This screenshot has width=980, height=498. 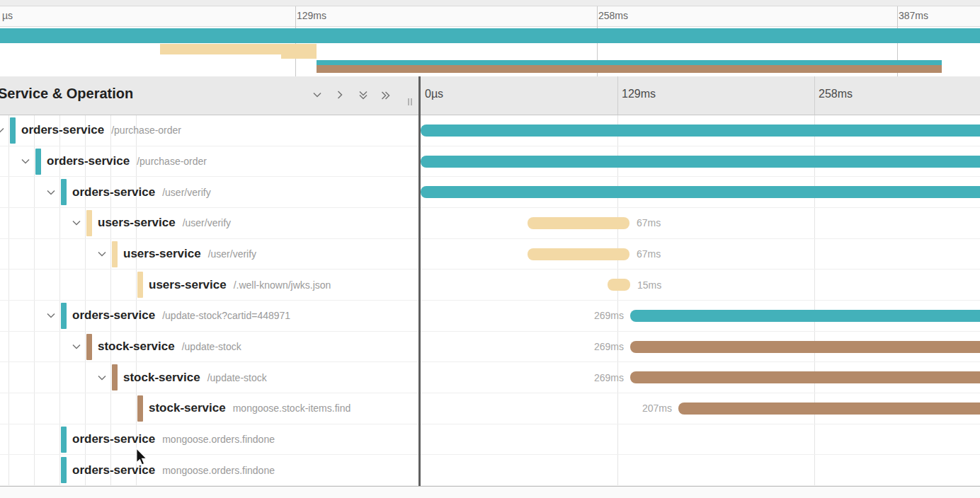 I want to click on chevron-right-icon, so click(x=341, y=95).